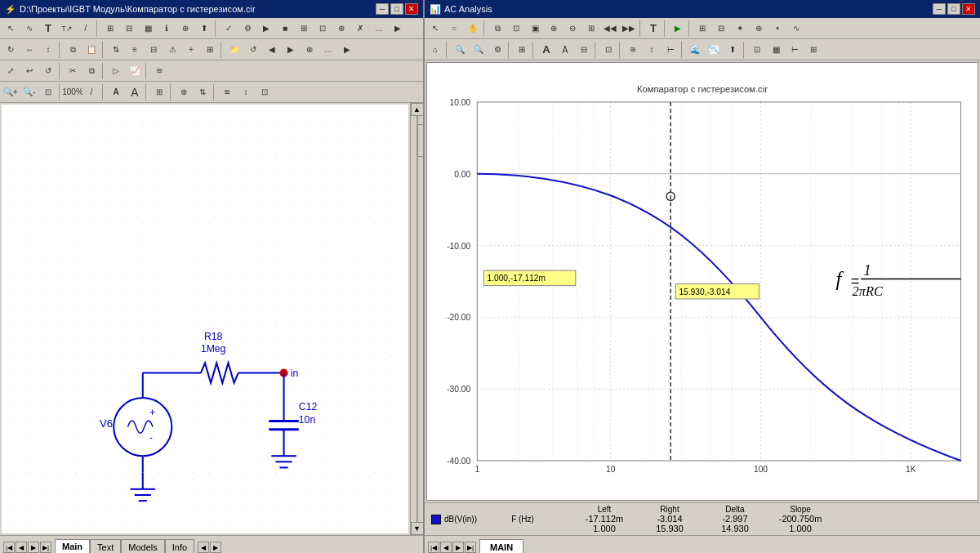 The image size is (980, 553). What do you see at coordinates (67, 29) in the screenshot?
I see `label-tool: T↗` at bounding box center [67, 29].